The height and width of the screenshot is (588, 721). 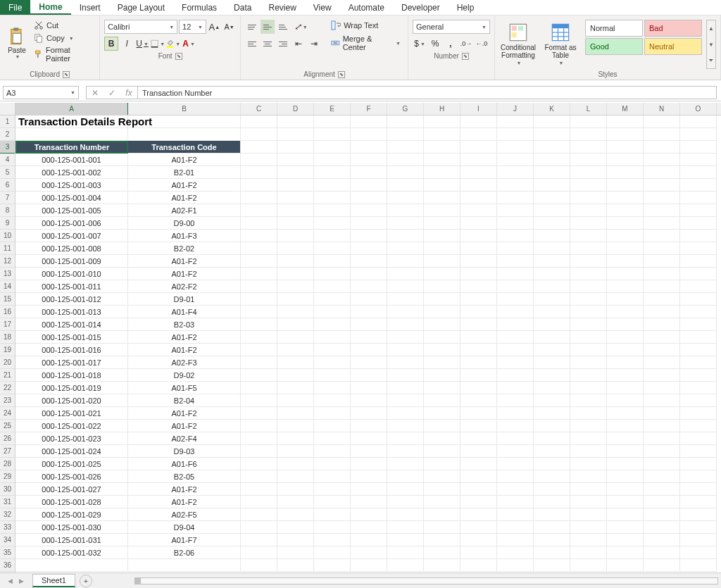 What do you see at coordinates (369, 147) in the screenshot?
I see `cell-F3` at bounding box center [369, 147].